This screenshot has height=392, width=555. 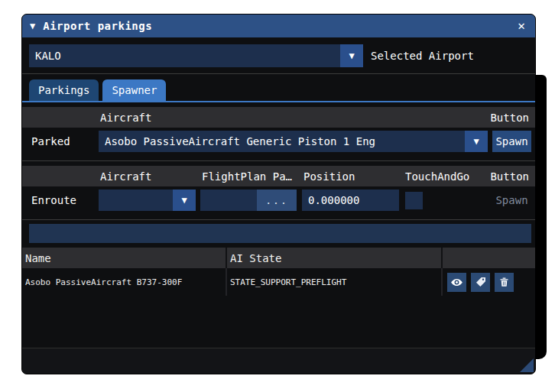 I want to click on tab-underline, so click(x=278, y=102).